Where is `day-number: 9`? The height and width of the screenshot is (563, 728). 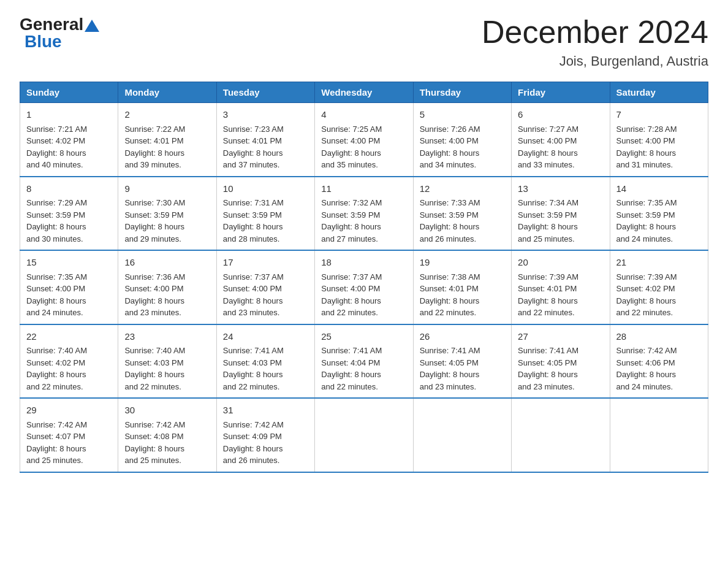 day-number: 9 is located at coordinates (167, 189).